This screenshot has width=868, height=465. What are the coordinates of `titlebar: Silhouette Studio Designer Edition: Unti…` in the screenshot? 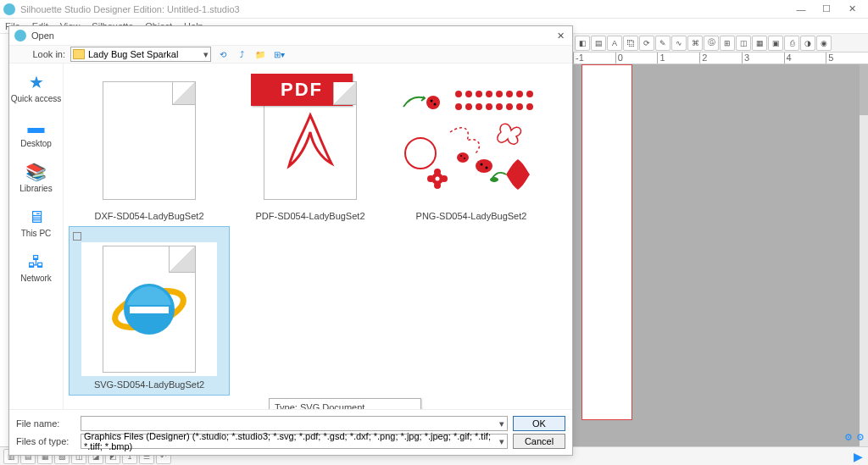 It's located at (434, 9).